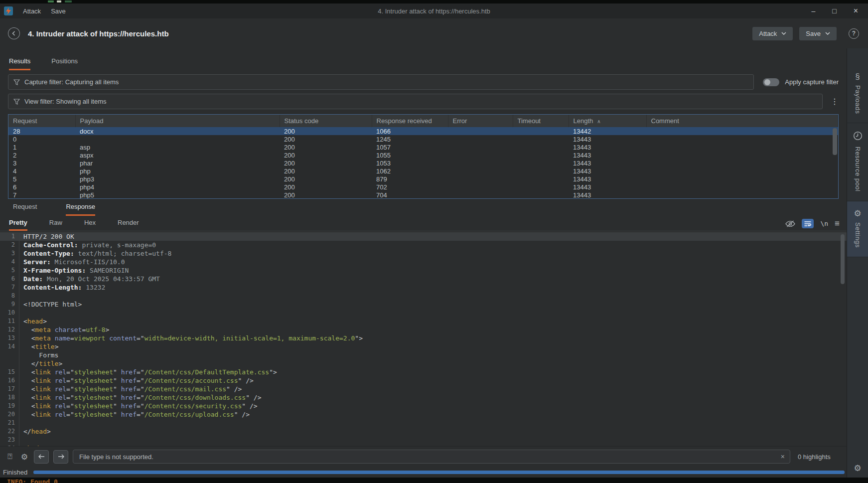  I want to click on right-sidebar: §PayloadsResource pool⚙Settings⚙, so click(857, 263).